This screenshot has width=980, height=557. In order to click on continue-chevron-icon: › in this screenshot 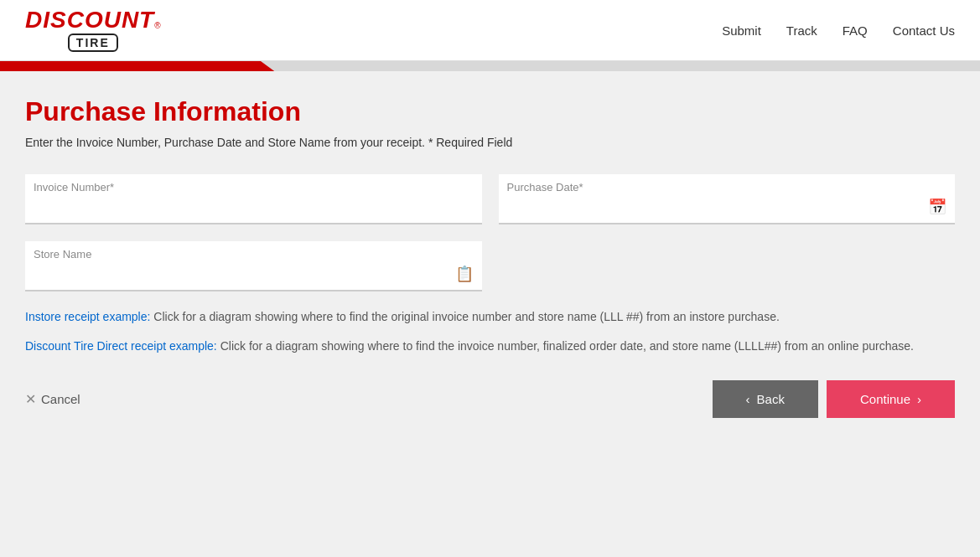, I will do `click(919, 399)`.